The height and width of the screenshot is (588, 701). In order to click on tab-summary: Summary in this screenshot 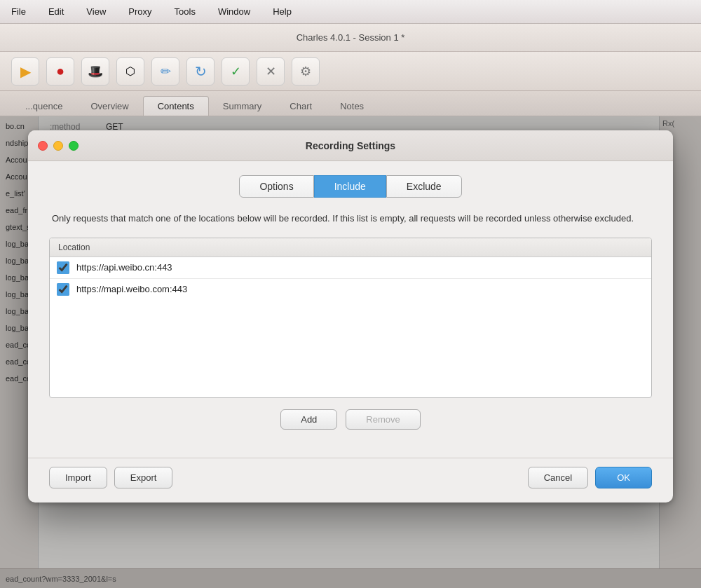, I will do `click(243, 107)`.